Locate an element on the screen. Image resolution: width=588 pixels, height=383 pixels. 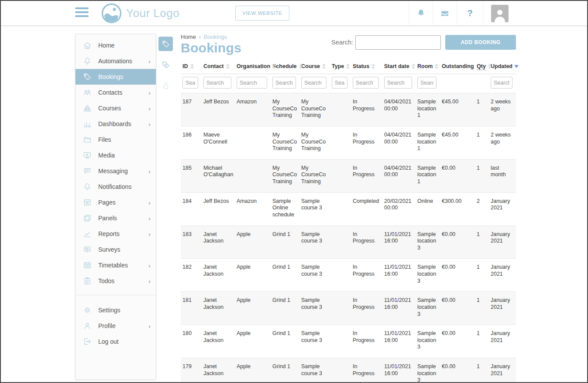
column-search-contact is located at coordinates (217, 83).